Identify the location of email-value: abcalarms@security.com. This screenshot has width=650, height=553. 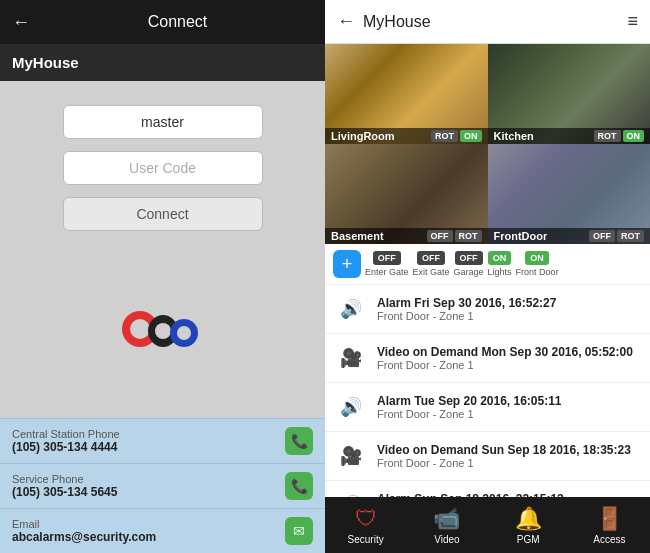
(144, 537).